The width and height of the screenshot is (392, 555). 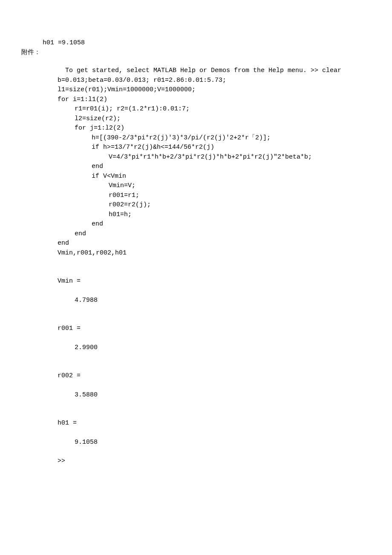 I want to click on code-line: b=0.013;beta=0.03/0.013; r01=2.86:0.01:5…, so click(x=214, y=81).